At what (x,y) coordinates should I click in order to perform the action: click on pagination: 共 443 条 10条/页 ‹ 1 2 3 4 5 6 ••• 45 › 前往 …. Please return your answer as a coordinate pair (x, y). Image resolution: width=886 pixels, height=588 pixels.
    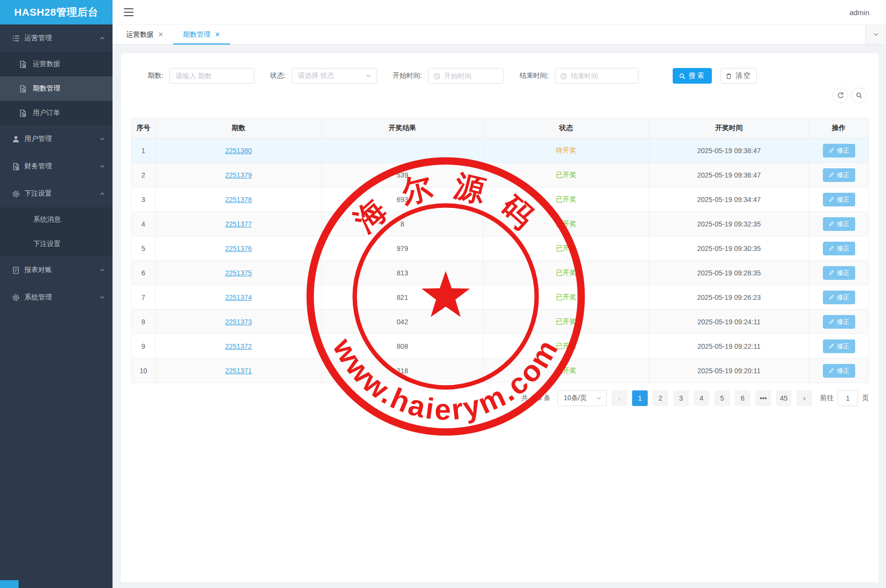
    Looking at the image, I should click on (495, 398).